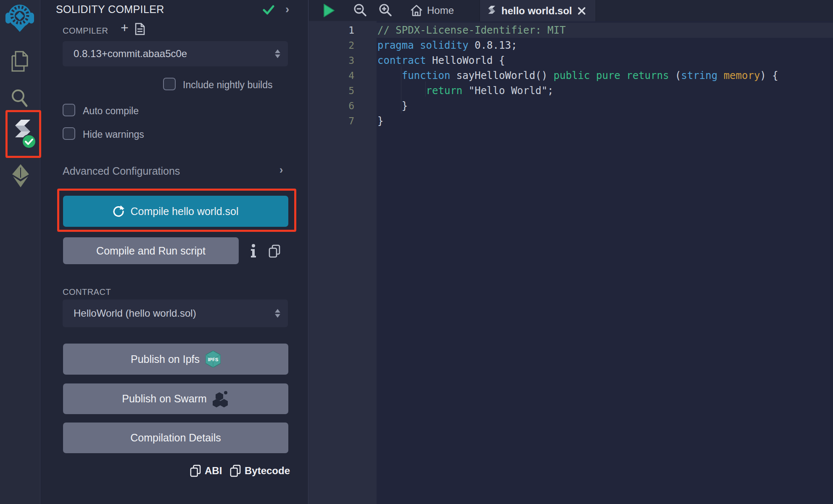  I want to click on compile-button: Compile hello world.sol, so click(176, 211).